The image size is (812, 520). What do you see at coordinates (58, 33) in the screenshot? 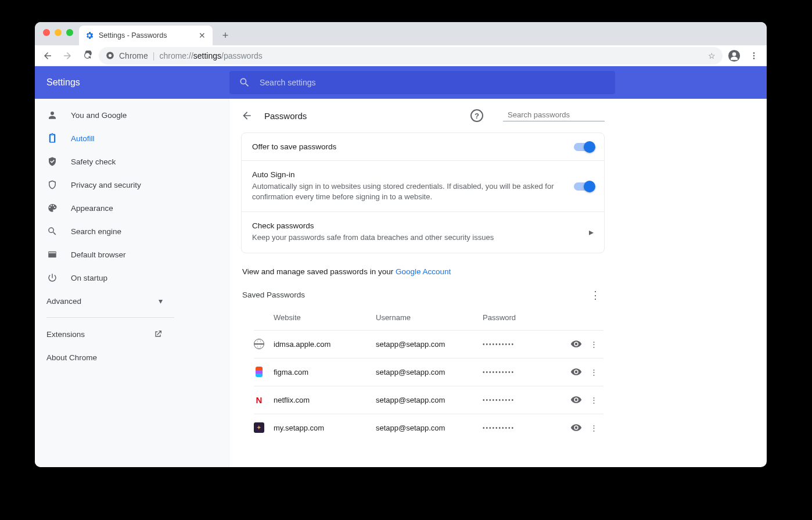
I see `window-minimize-button` at bounding box center [58, 33].